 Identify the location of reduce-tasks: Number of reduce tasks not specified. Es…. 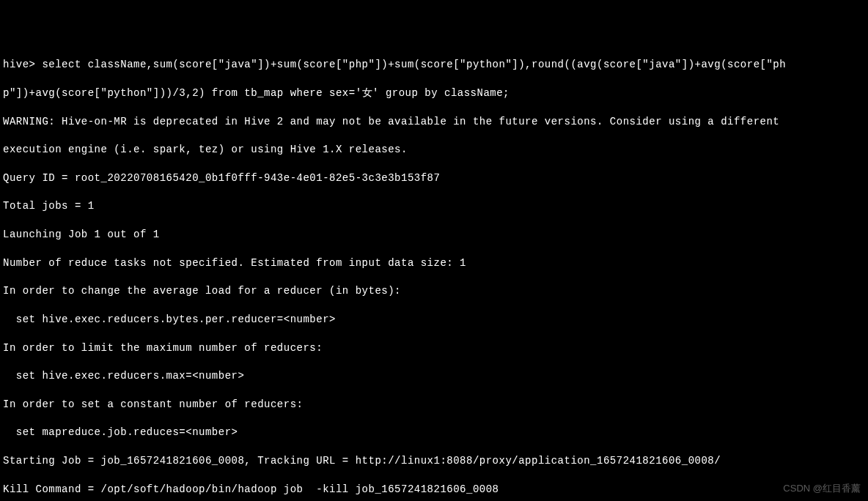
(434, 264).